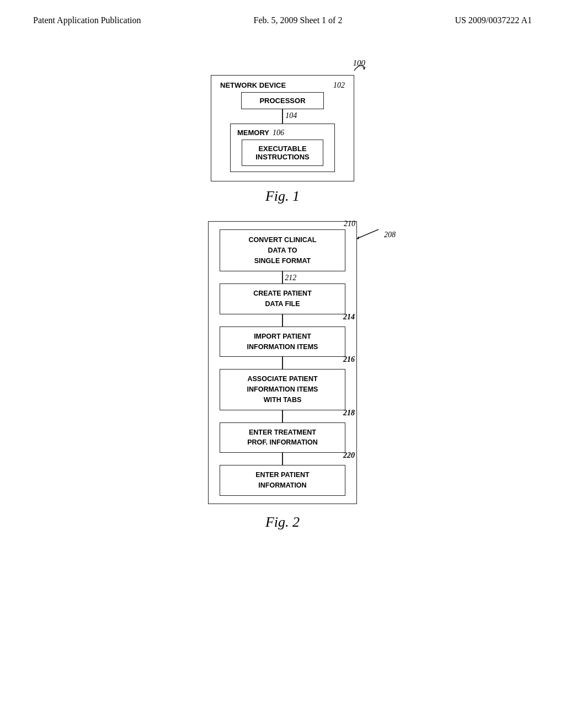  Describe the element at coordinates (349, 456) in the screenshot. I see `ref-220: 220` at that location.